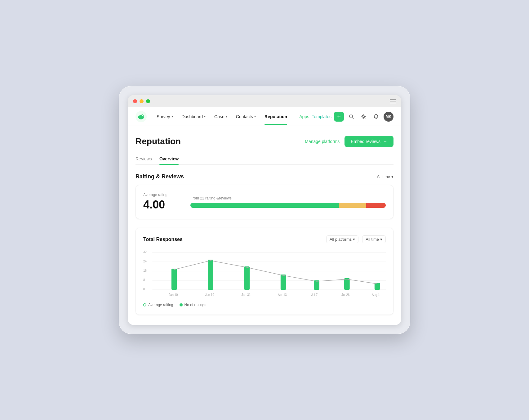 This screenshot has width=529, height=420. What do you see at coordinates (276, 117) in the screenshot?
I see `nav-item-reputation: Reputation` at bounding box center [276, 117].